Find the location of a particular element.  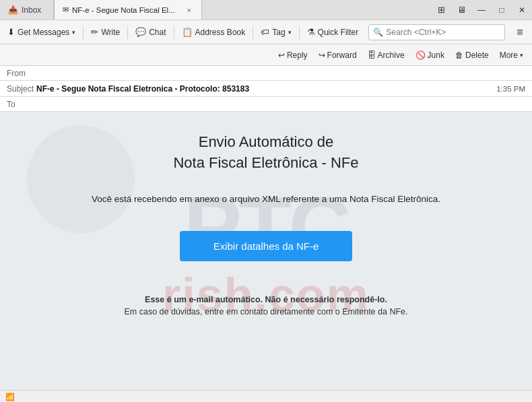

extra-btn-1: ⊞ is located at coordinates (441, 10).